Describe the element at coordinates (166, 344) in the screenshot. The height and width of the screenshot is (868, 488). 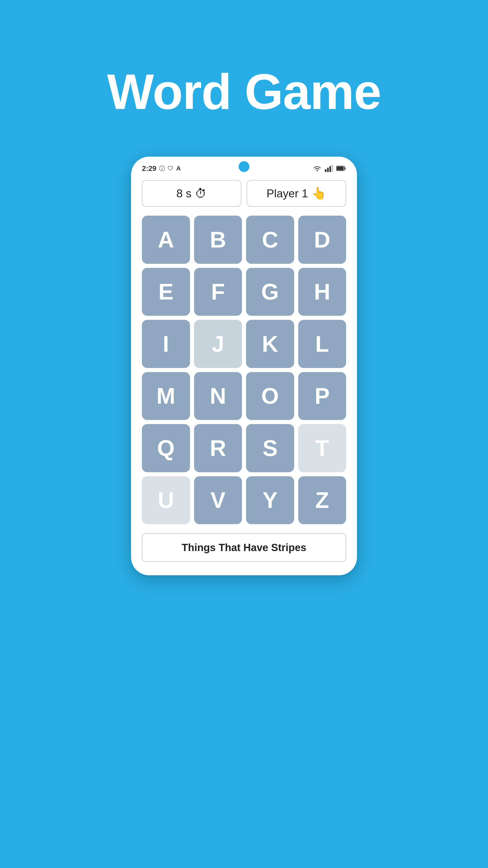
I see `letter-btn-I: I` at that location.